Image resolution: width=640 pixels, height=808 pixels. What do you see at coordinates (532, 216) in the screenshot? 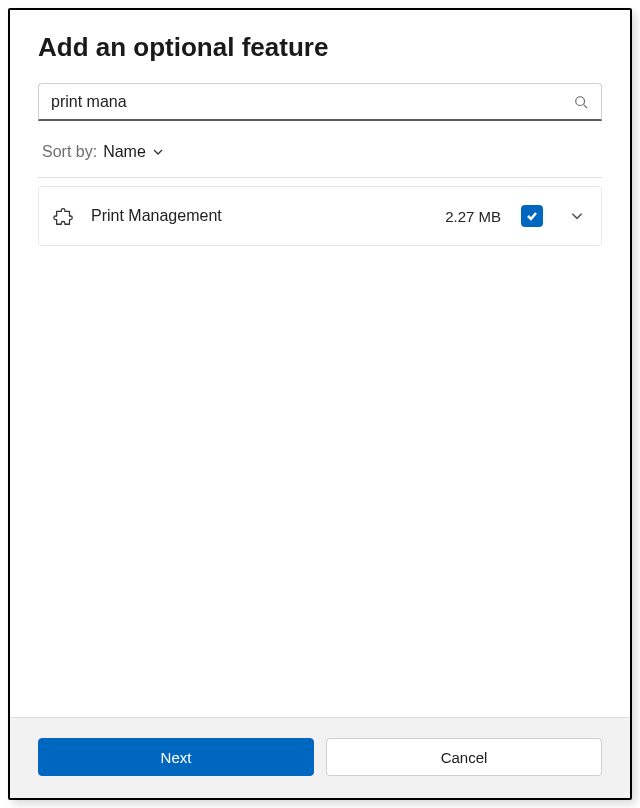
I see `feature-checkbox` at bounding box center [532, 216].